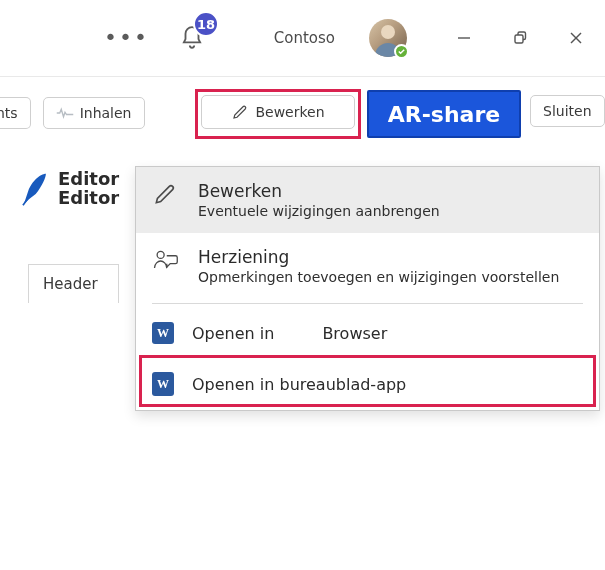  Describe the element at coordinates (390, 257) in the screenshot. I see `menu-item-review-title: Herziening` at that location.